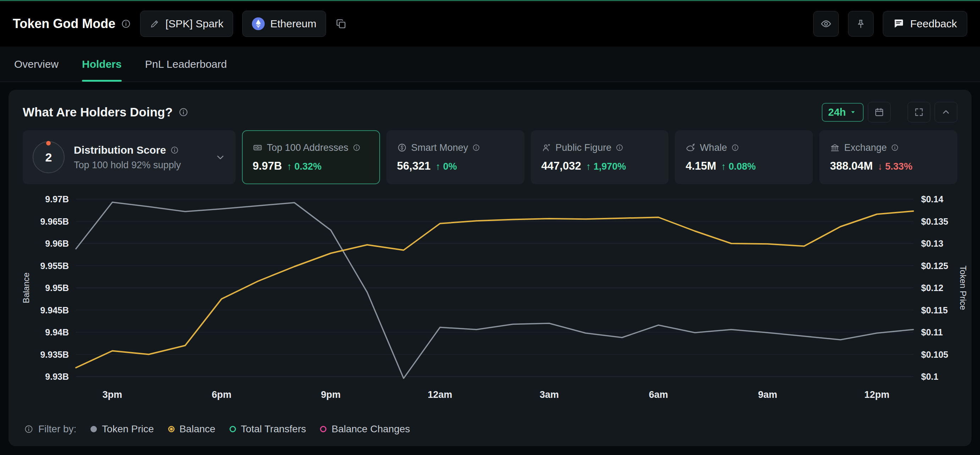 The height and width of the screenshot is (455, 980). What do you see at coordinates (26, 288) in the screenshot?
I see `left-axis-title: Balance` at bounding box center [26, 288].